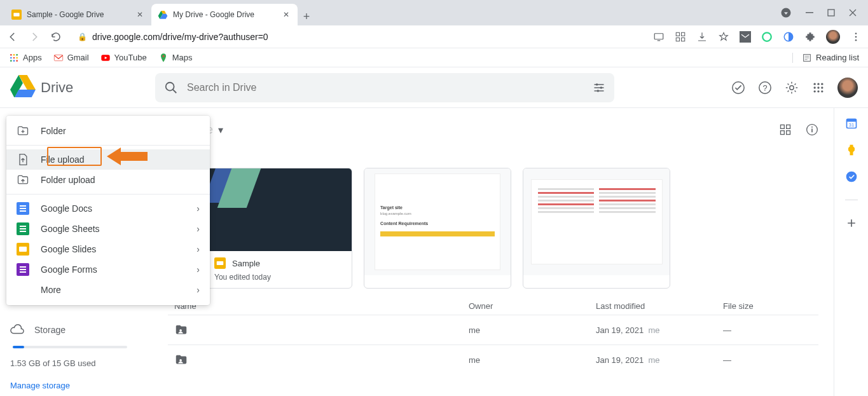 This screenshot has width=868, height=396. Describe the element at coordinates (25, 58) in the screenshot. I see `bookmark-apps: Apps` at that location.